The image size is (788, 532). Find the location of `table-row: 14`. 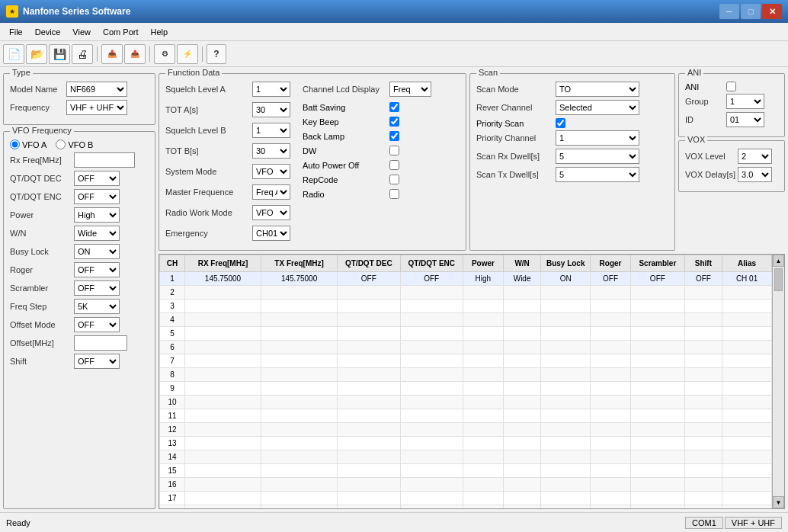

table-row: 14 is located at coordinates (466, 457).